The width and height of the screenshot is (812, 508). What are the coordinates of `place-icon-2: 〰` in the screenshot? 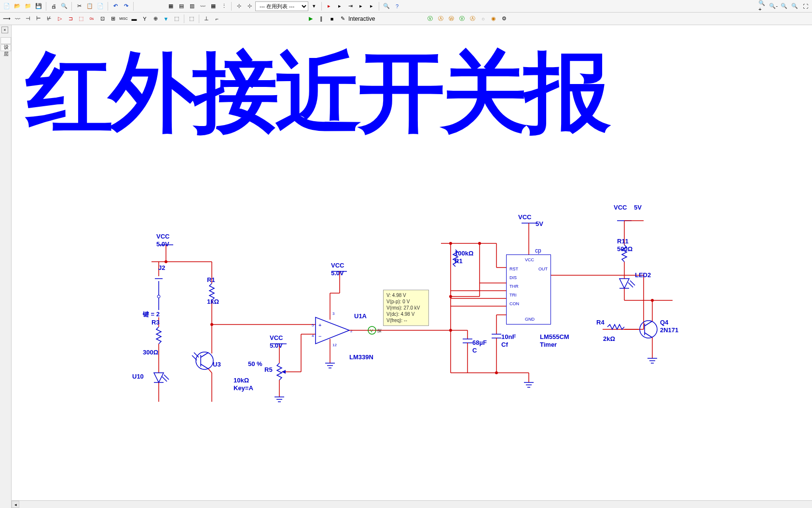 It's located at (17, 19).